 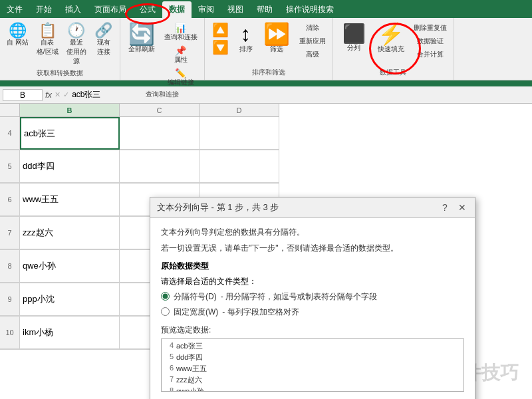 What do you see at coordinates (70, 332) in the screenshot?
I see `cell-b10: ikm小杨` at bounding box center [70, 332].